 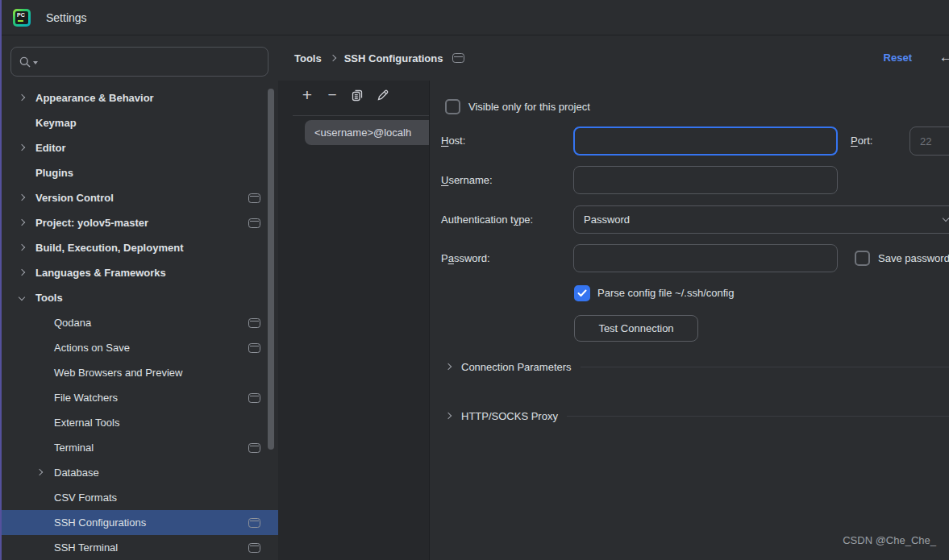 I want to click on sidebar-item-web-browsers-and-preview: Web Browsers and Preview, so click(x=139, y=372).